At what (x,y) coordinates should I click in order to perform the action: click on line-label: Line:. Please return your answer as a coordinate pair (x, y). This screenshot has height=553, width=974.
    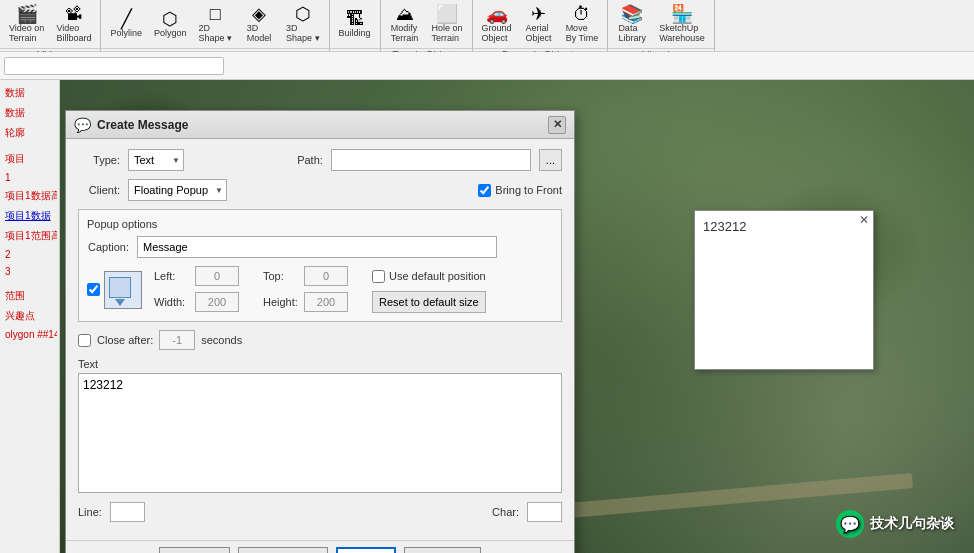
    Looking at the image, I should click on (90, 512).